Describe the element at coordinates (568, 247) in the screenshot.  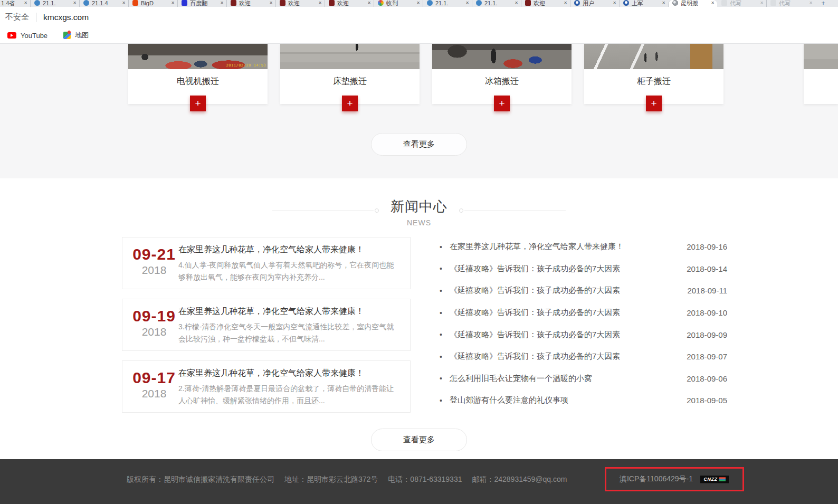
I see `news-list-title: 在家里养这几种花草，净化空气给家人带来健康！` at that location.